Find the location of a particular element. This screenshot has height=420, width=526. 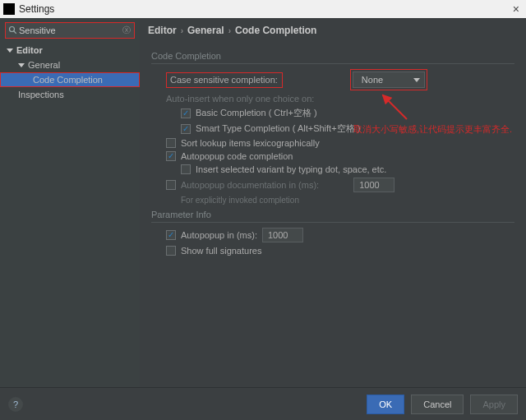

tree-editor: Editor is located at coordinates (70, 50).